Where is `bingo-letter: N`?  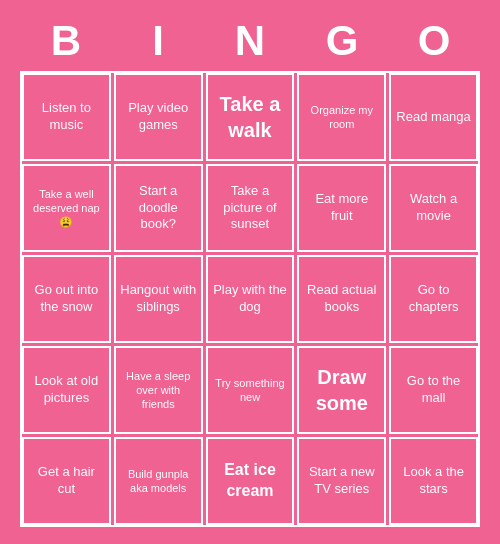
bingo-letter: N is located at coordinates (250, 41).